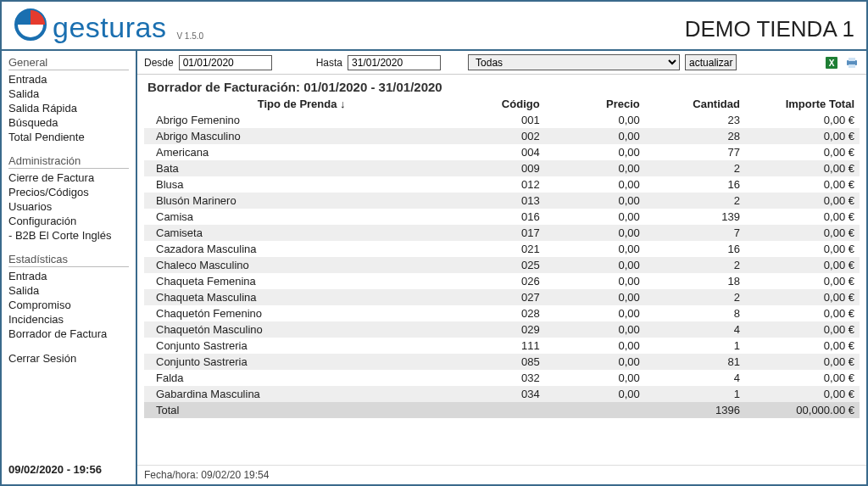 Image resolution: width=868 pixels, height=486 pixels. What do you see at coordinates (832, 63) in the screenshot?
I see `svg-text: X` at bounding box center [832, 63].